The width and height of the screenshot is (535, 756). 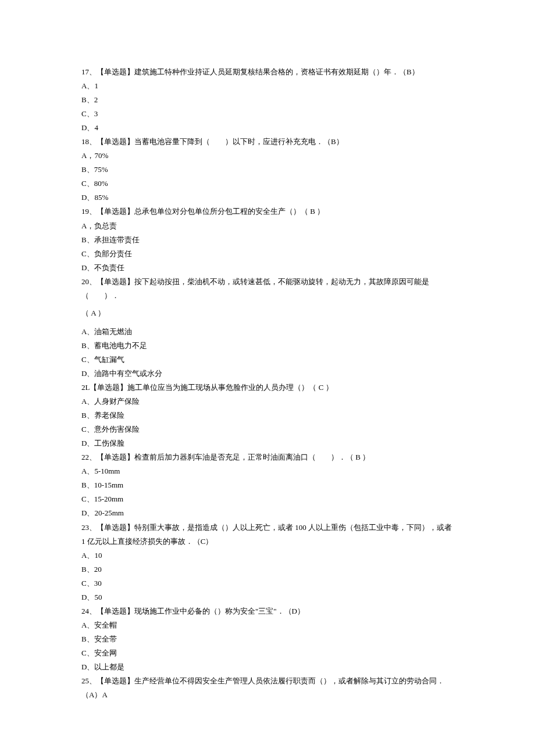 What do you see at coordinates (268, 429) in the screenshot?
I see `text-line: C、意外伤害保险` at bounding box center [268, 429].